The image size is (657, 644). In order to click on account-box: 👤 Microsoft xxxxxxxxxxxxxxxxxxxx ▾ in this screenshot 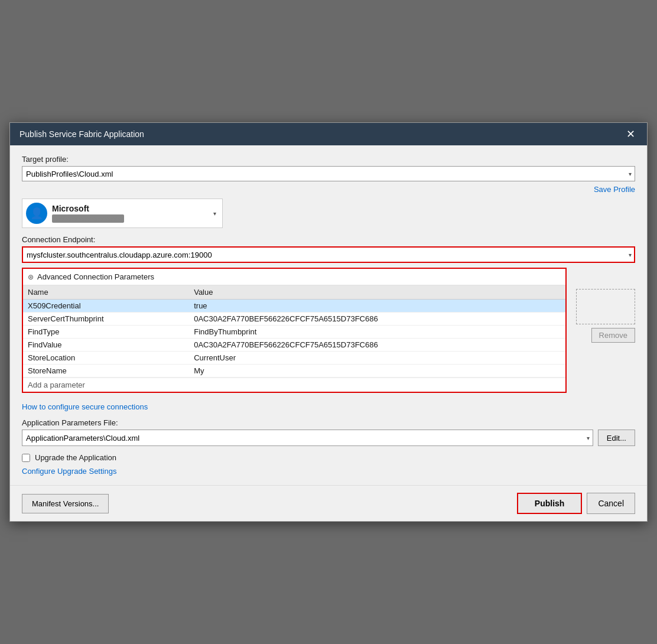, I will do `click(122, 213)`.